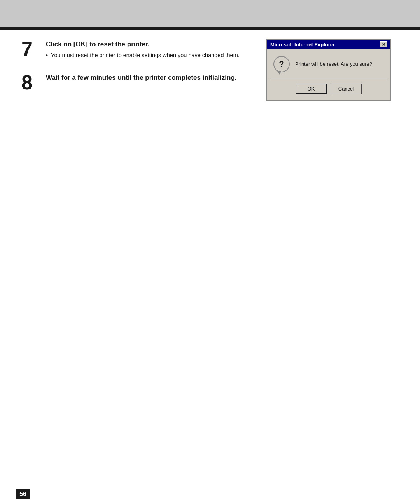  I want to click on dialog-title: Microsoft Internet Explorer, so click(303, 44).